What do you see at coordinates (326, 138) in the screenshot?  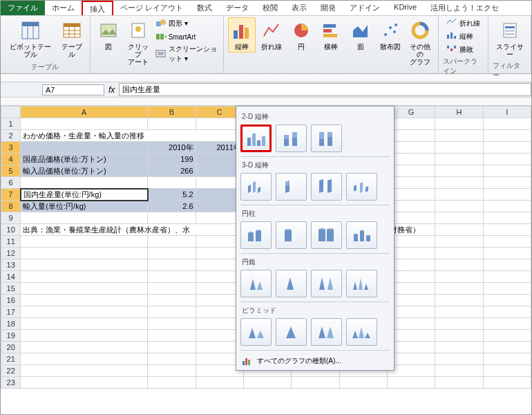 I see `chart-2d-100stacked` at bounding box center [326, 138].